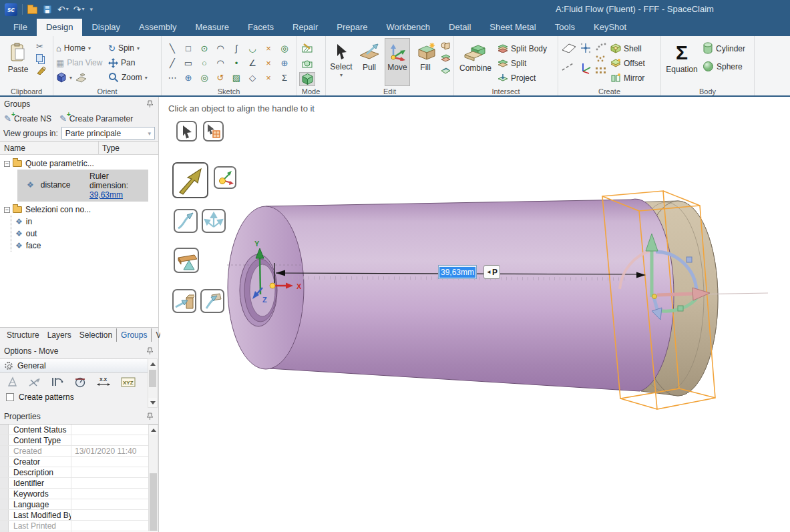 The height and width of the screenshot is (532, 790). Describe the element at coordinates (106, 195) in the screenshot. I see `distance-value-link: 39,63mm` at that location.